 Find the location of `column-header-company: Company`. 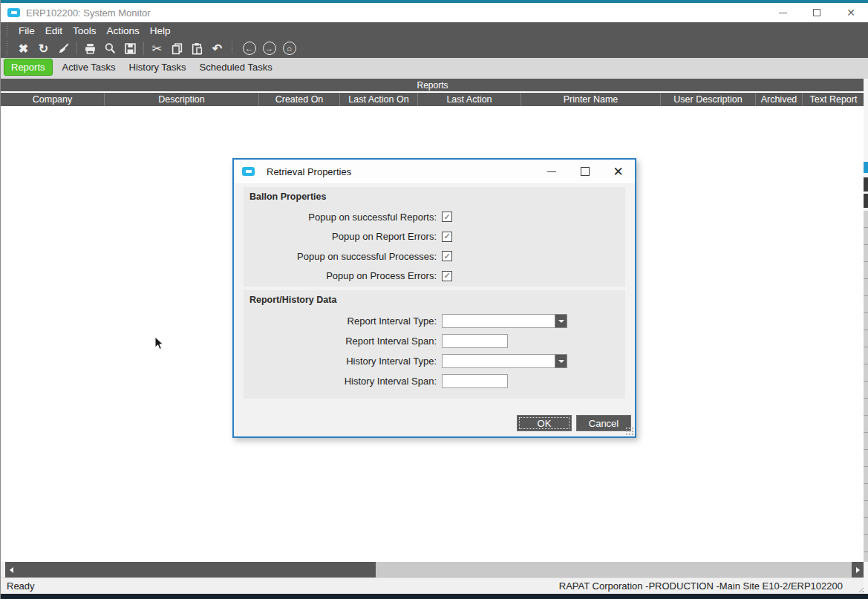

column-header-company: Company is located at coordinates (53, 99).